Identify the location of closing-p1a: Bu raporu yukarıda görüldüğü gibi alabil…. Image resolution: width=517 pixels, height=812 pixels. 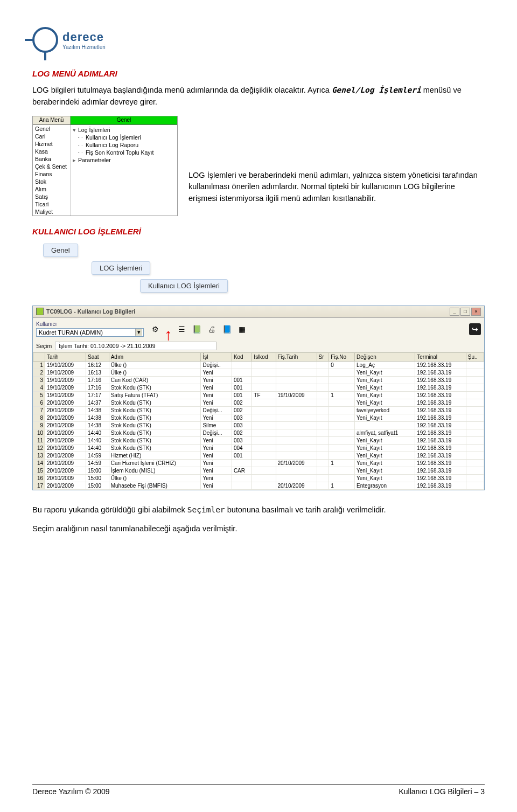
(110, 510).